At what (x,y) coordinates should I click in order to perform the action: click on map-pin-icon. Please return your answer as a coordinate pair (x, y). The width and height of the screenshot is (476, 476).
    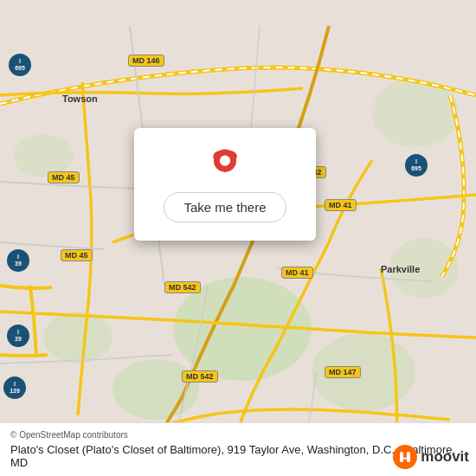
    Looking at the image, I should click on (225, 164).